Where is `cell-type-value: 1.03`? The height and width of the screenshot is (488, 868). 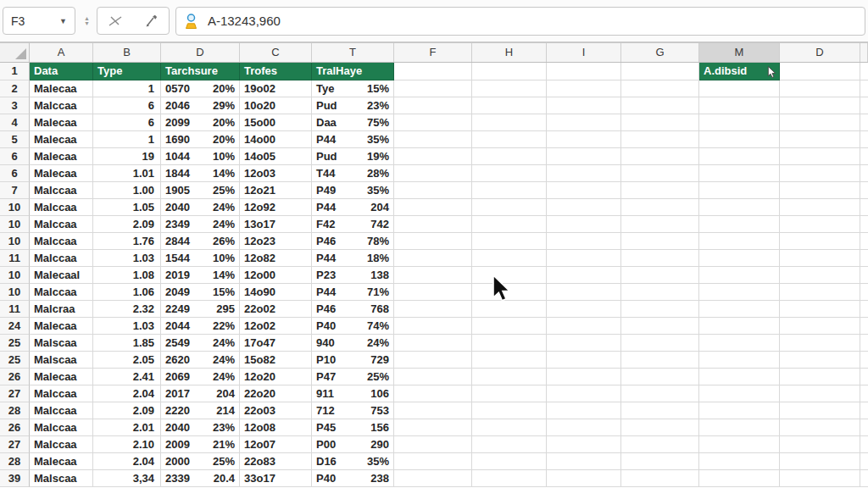 cell-type-value: 1.03 is located at coordinates (127, 258).